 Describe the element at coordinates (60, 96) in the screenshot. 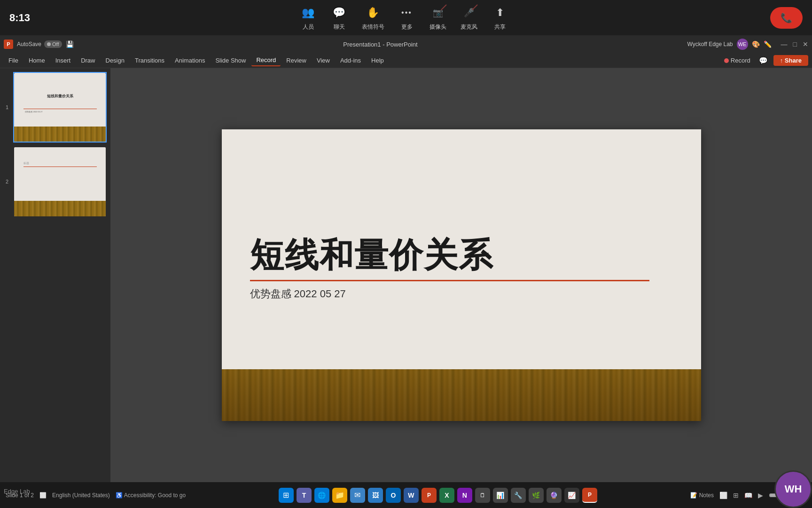

I see `thumb-title-1: 短线和量价关系` at that location.